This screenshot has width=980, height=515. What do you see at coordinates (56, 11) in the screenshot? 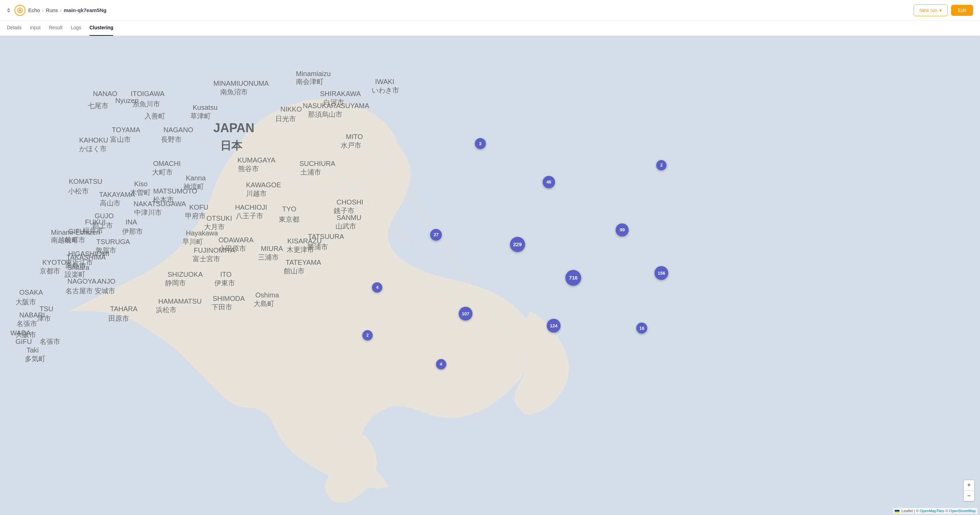
I see `header-left: Echo › Runs › main-qk7eam5Ng` at bounding box center [56, 11].